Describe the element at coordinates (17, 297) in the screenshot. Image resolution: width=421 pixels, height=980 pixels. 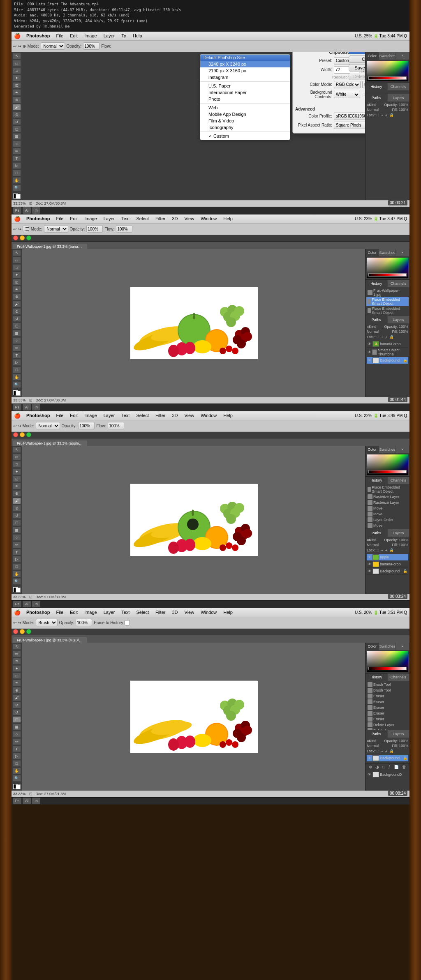
I see `tool2-spot: ⊕` at that location.